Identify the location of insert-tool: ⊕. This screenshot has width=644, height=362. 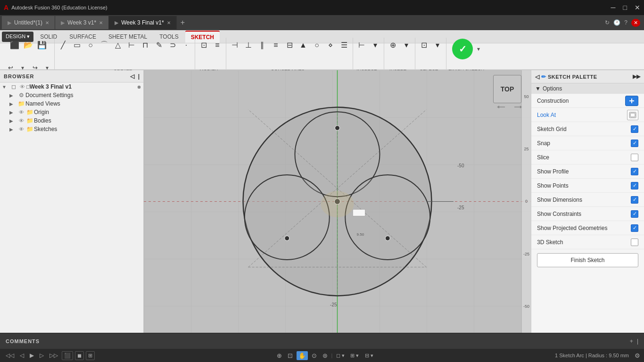
(393, 45).